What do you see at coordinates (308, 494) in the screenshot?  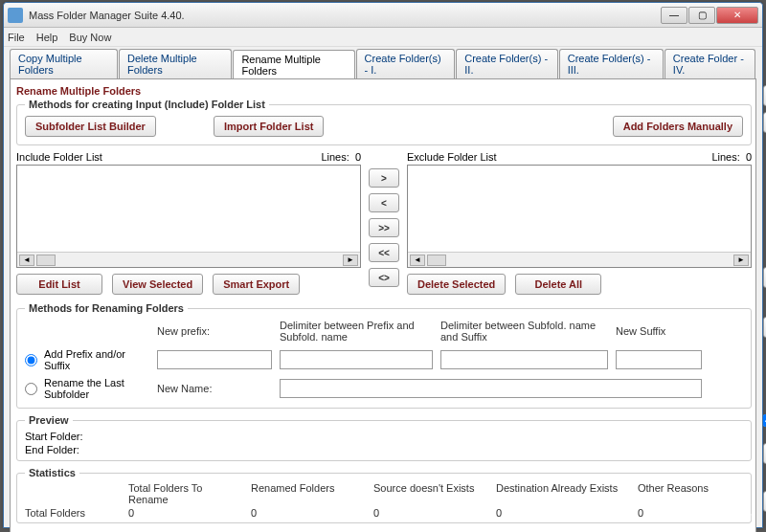 I see `stat-head-renamed: Renamed Folders` at bounding box center [308, 494].